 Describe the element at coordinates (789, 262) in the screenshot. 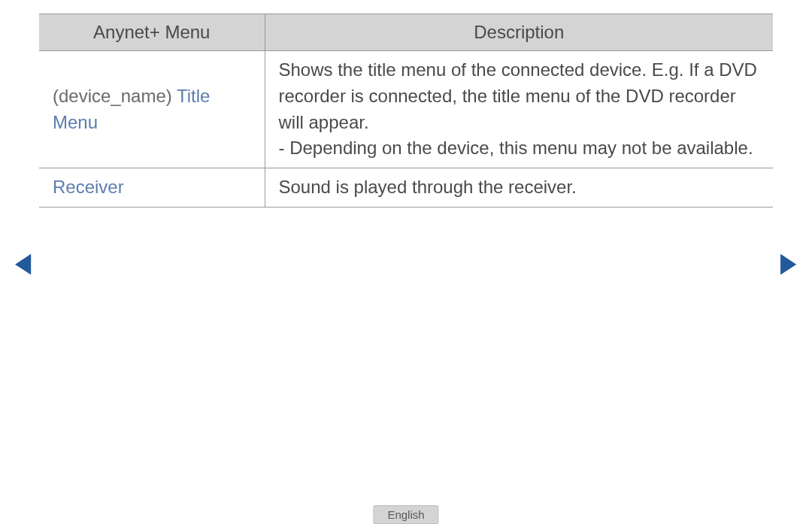

I see `triangle-right-icon: ▶` at that location.